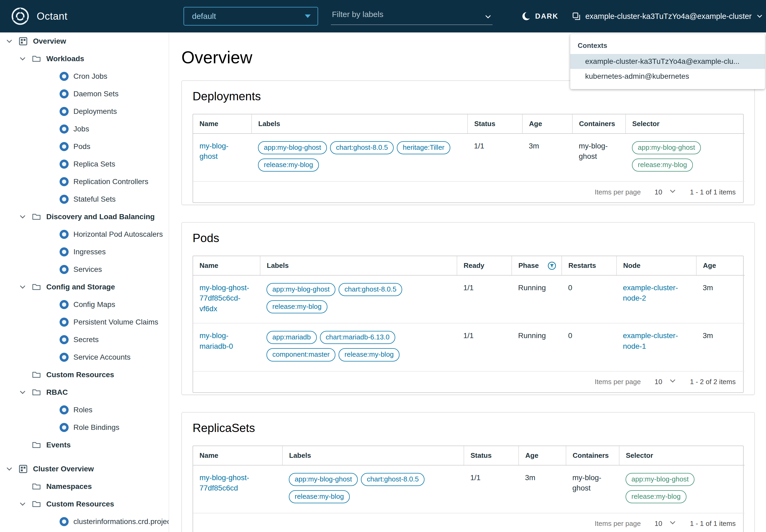 The image size is (766, 532). I want to click on link-my-blog-ghost-77df85c6cd-vf6dx: my-blog-ghost-77df85c6cd-vf6dx, so click(224, 298).